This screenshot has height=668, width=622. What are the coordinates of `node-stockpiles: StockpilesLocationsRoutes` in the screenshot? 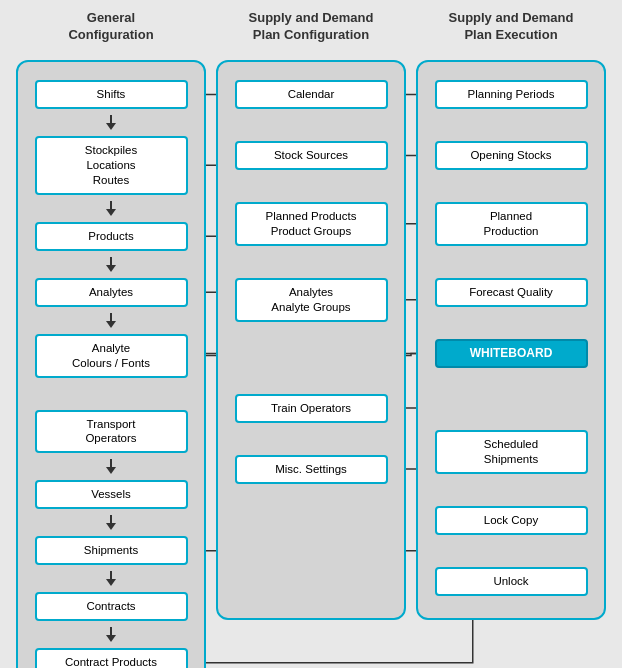 It's located at (112, 166).